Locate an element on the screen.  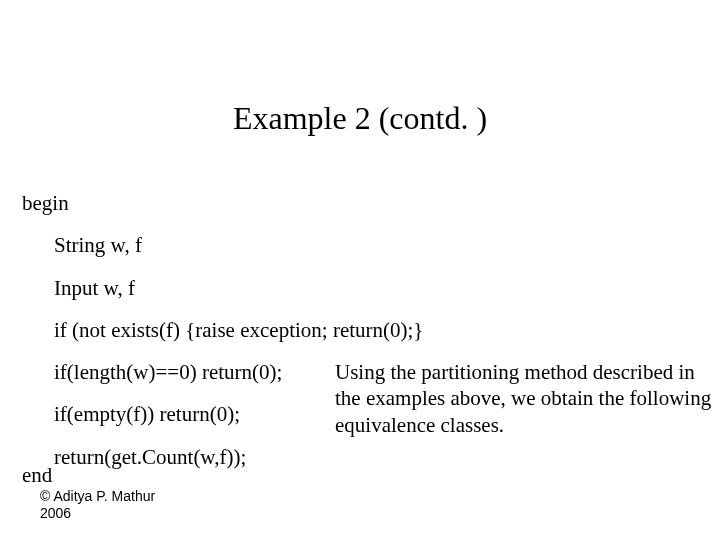
code-end: end is located at coordinates (37, 476).